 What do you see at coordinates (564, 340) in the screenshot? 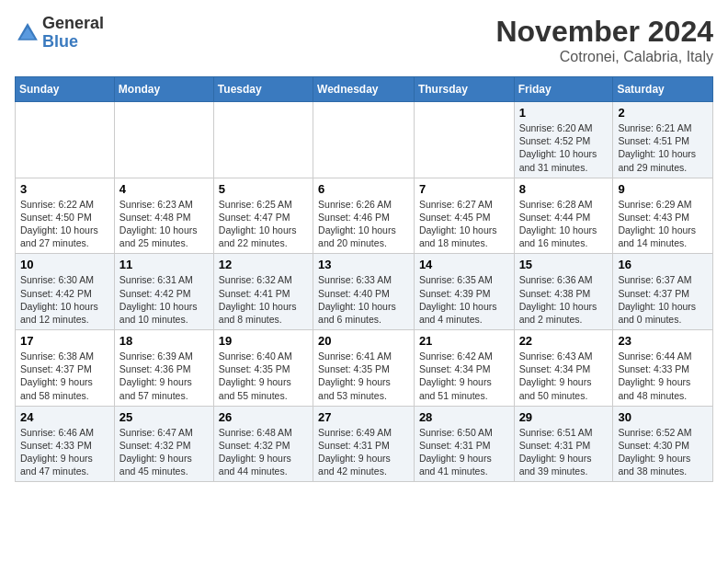
I see `day-number: 22` at bounding box center [564, 340].